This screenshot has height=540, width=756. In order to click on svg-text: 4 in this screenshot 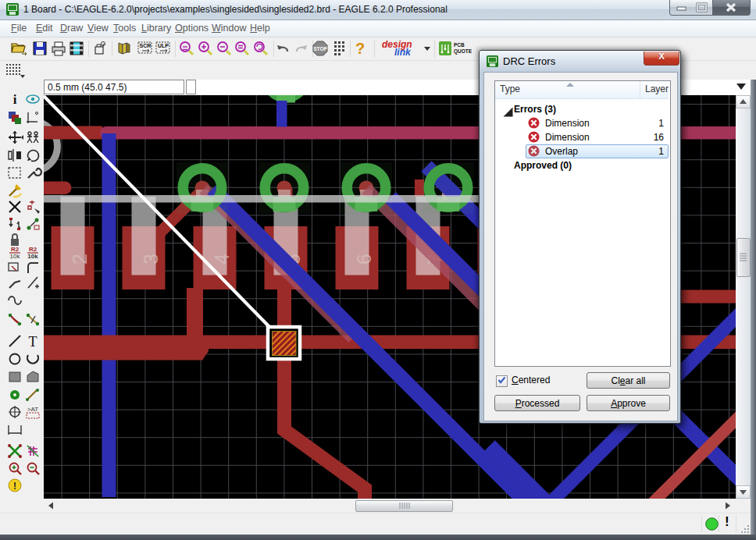, I will do `click(222, 259)`.